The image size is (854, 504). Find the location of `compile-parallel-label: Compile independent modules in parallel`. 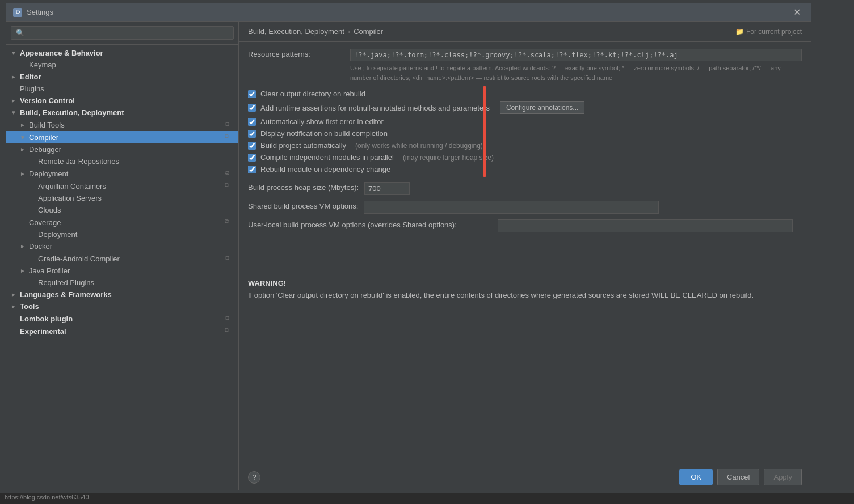

compile-parallel-label: Compile independent modules in parallel is located at coordinates (327, 158).